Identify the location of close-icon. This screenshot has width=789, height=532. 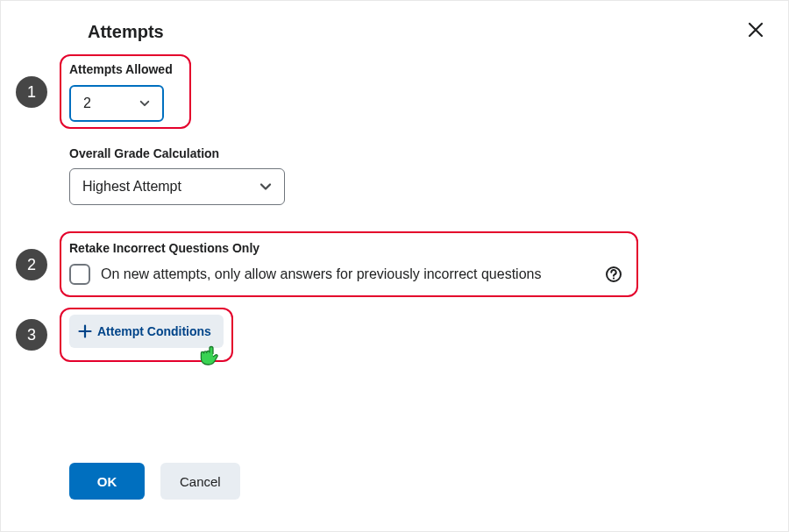
(756, 30).